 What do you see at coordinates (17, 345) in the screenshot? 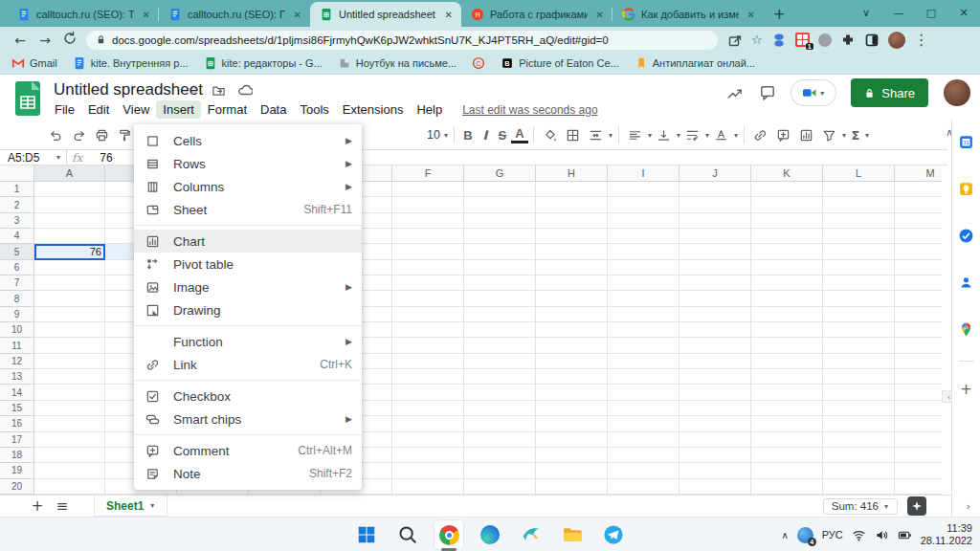
I see `row-header-11: 11` at bounding box center [17, 345].